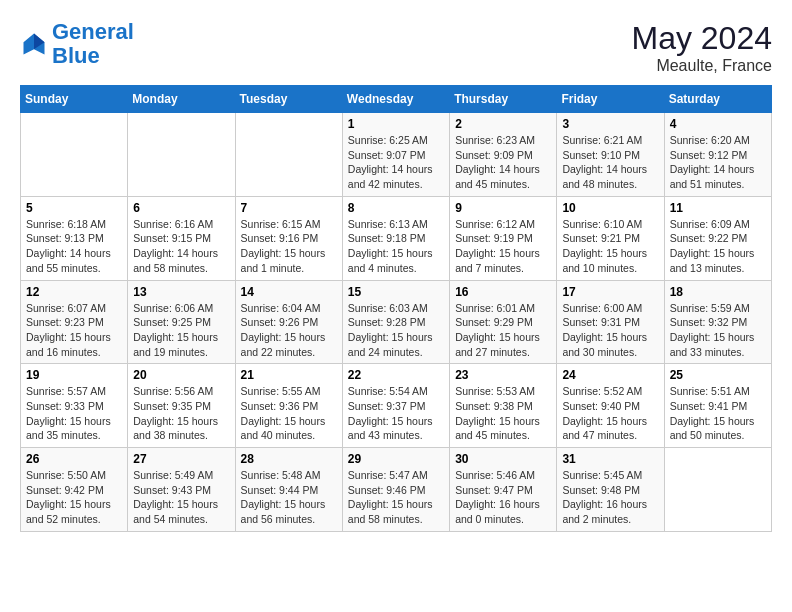 The width and height of the screenshot is (792, 612). I want to click on calendar-cell: 19Sunrise: 5:57 AM Sunset: 9:33 PM Dayli…, so click(74, 406).